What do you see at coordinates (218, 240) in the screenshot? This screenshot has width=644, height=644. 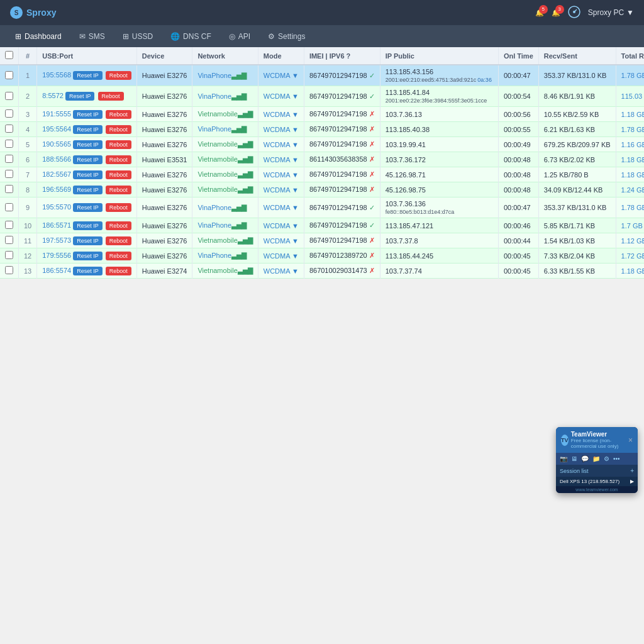 I see `network-name: Vietnamobile` at bounding box center [218, 240].